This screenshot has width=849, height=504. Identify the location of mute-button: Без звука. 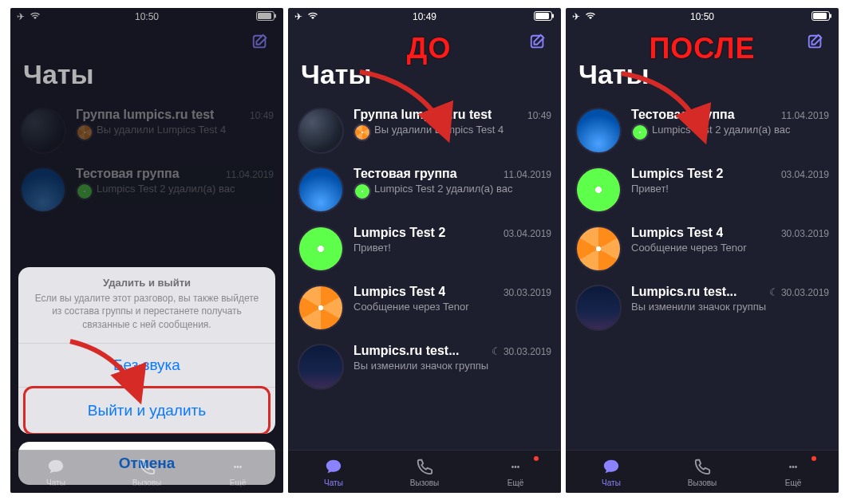
(147, 365).